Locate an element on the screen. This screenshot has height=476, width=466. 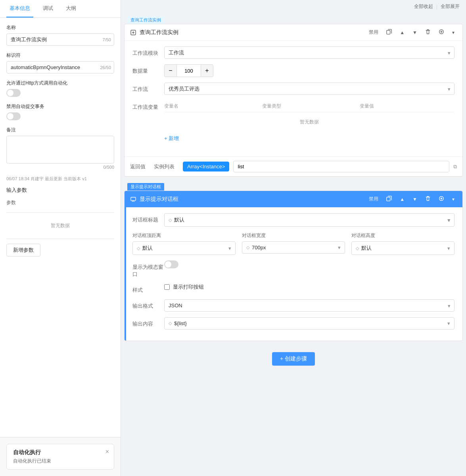
auto-submit-group: 禁用自动提交事务 is located at coordinates (60, 112).